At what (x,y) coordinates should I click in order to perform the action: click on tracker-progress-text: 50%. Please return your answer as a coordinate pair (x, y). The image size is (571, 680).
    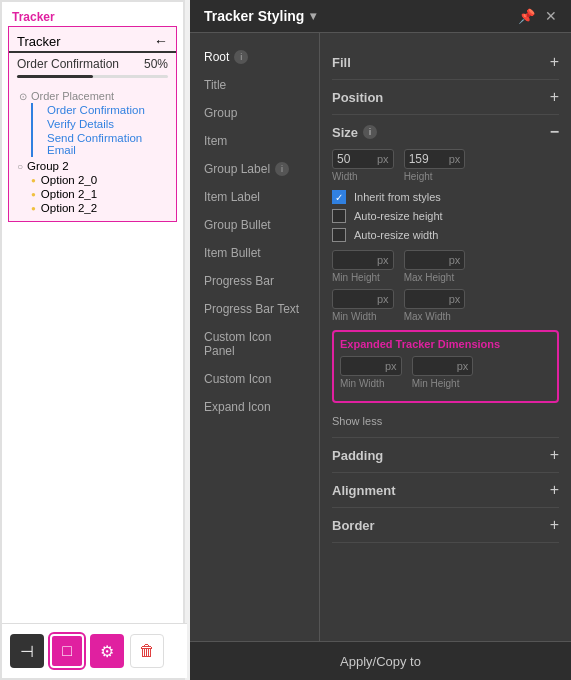
    Looking at the image, I should click on (156, 64).